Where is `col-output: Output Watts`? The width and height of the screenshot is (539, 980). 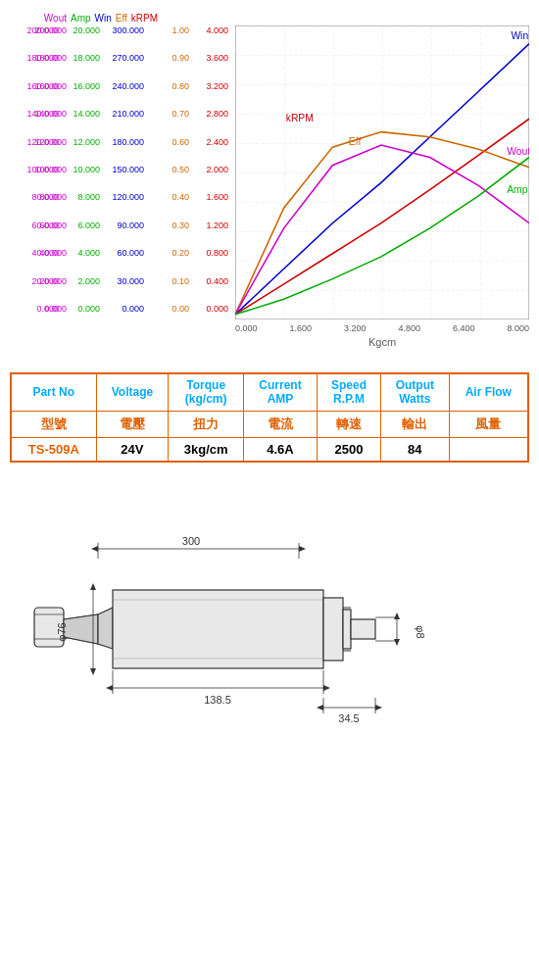 col-output: Output Watts is located at coordinates (416, 392).